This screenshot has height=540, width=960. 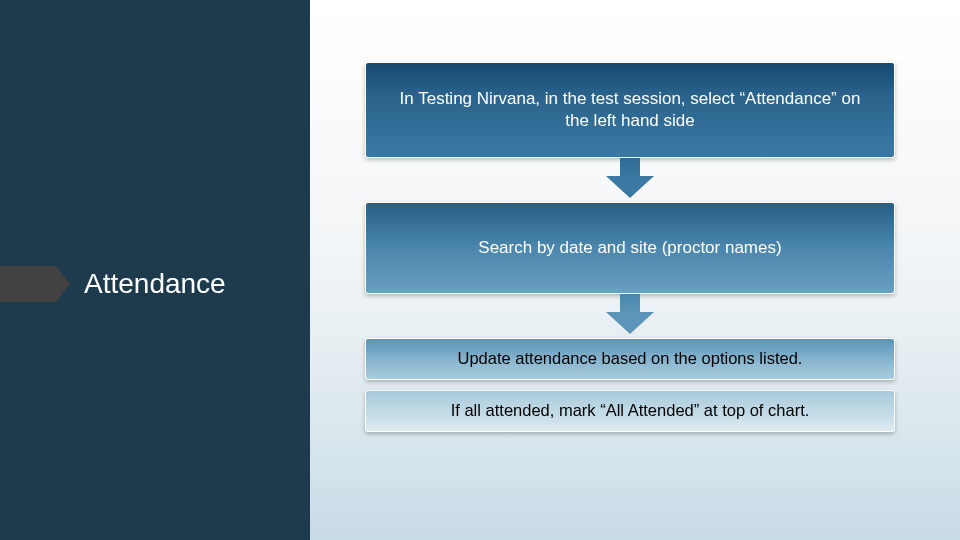 I want to click on arrow-1-wrap, so click(x=630, y=180).